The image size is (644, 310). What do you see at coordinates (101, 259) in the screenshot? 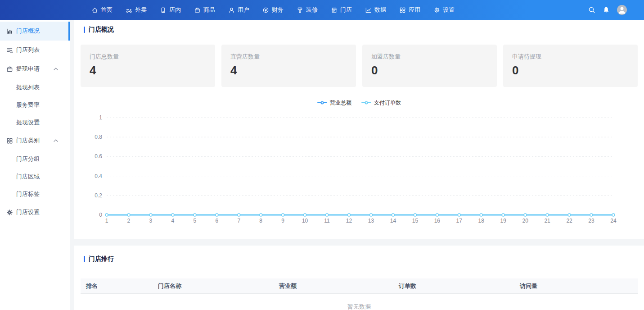
I see `section-title-text: 门店排行` at bounding box center [101, 259].